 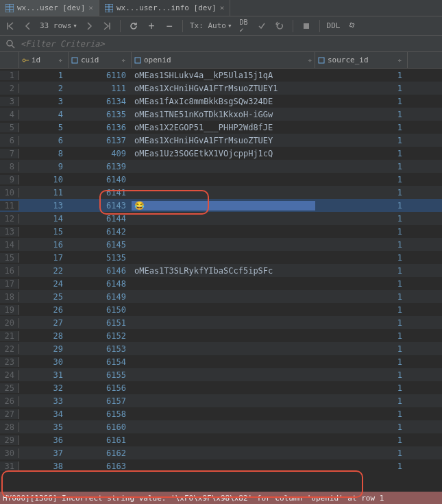 What do you see at coordinates (100, 115) in the screenshot?
I see `cell-cuid: 6135` at bounding box center [100, 115].